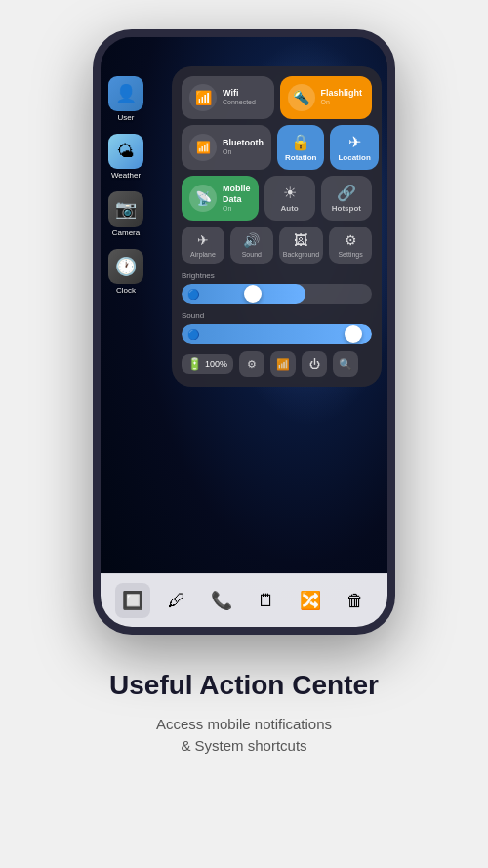  What do you see at coordinates (350, 245) in the screenshot?
I see `settings-button: ⚙ Settings` at bounding box center [350, 245].